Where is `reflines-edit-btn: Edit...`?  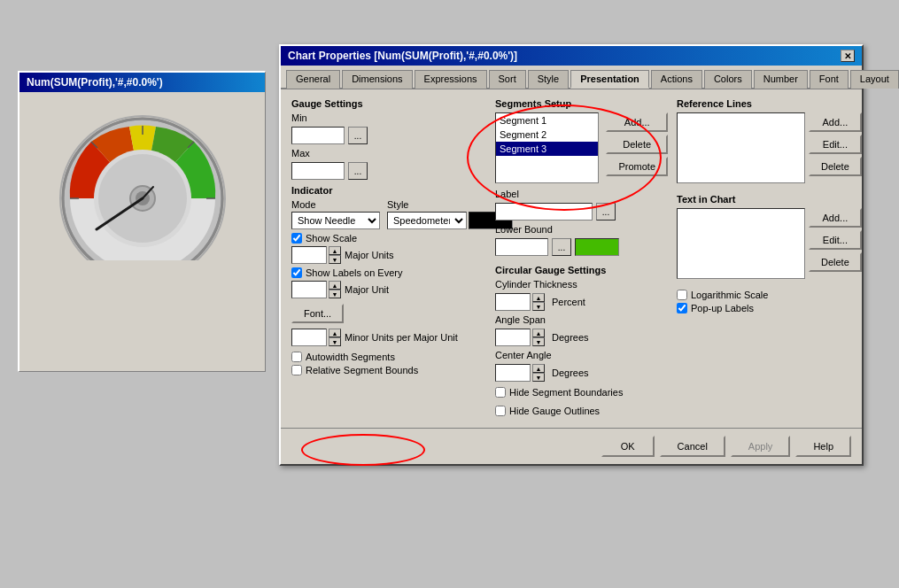
reflines-edit-btn: Edit... is located at coordinates (835, 144).